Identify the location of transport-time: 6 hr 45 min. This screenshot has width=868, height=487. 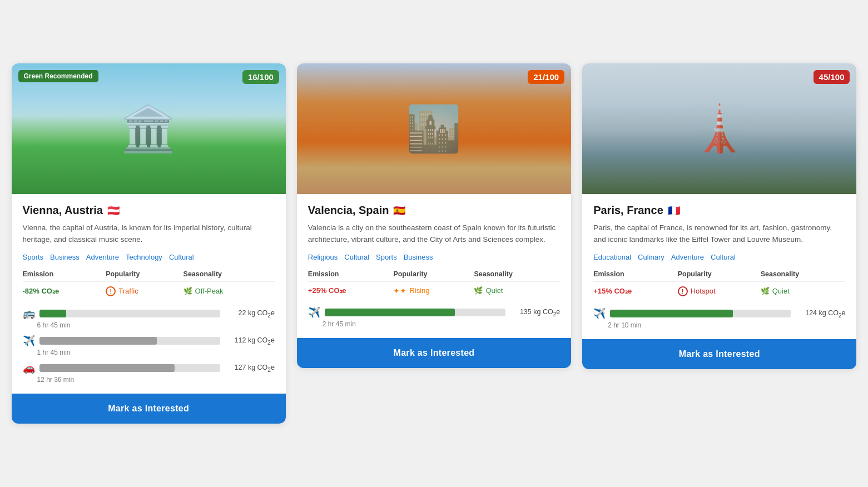
(156, 325).